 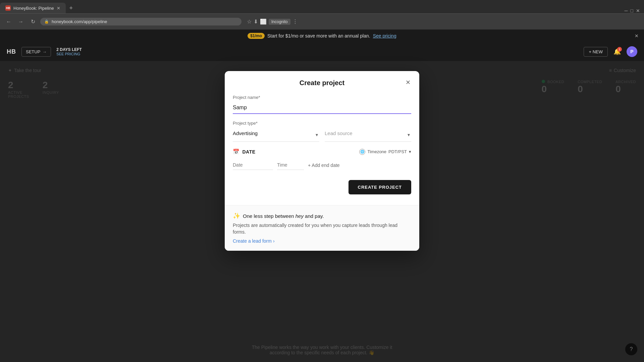 What do you see at coordinates (362, 152) in the screenshot?
I see `globe-icon: 🌐` at bounding box center [362, 152].